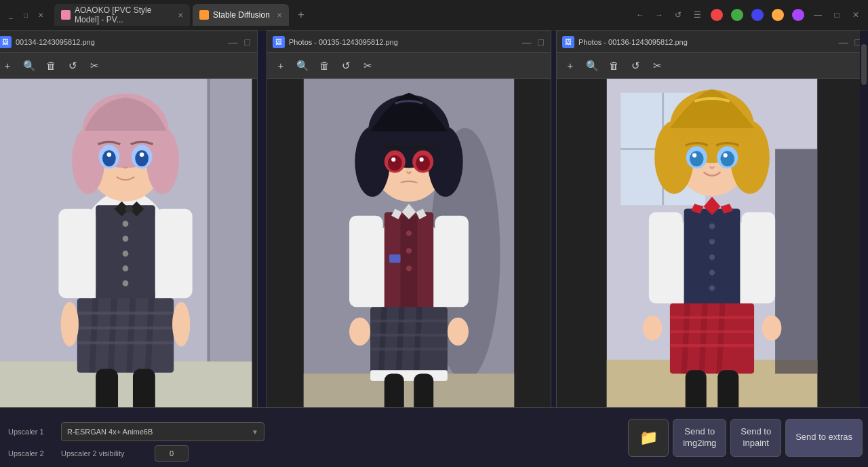 The image size is (868, 467). What do you see at coordinates (94, 66) in the screenshot?
I see `panel-1-crop-btn: ✂` at bounding box center [94, 66].